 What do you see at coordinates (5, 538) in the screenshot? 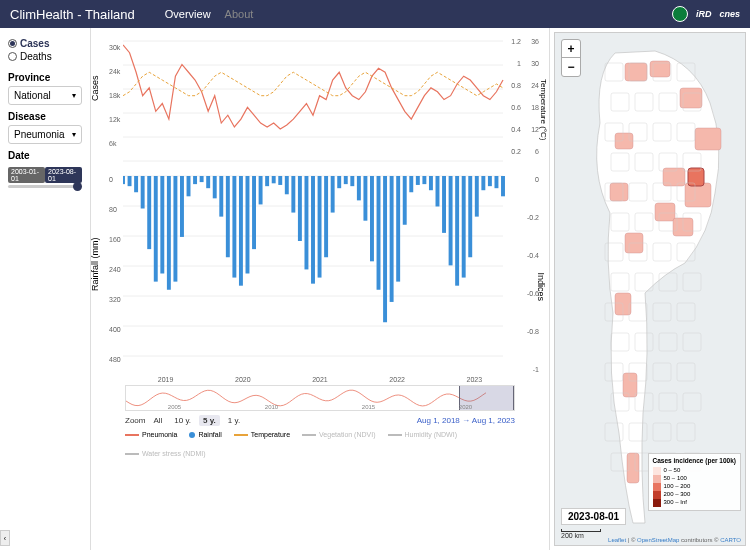
I see `sidebar-collapse-button: ‹` at bounding box center [5, 538].